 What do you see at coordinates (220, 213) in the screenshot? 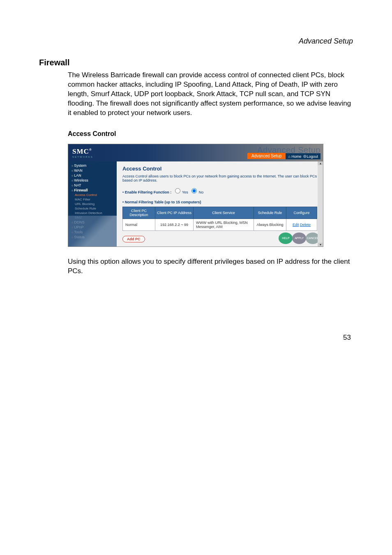
I see `table-header-row: Client PC Description Client PC IP Addre…` at bounding box center [220, 213].